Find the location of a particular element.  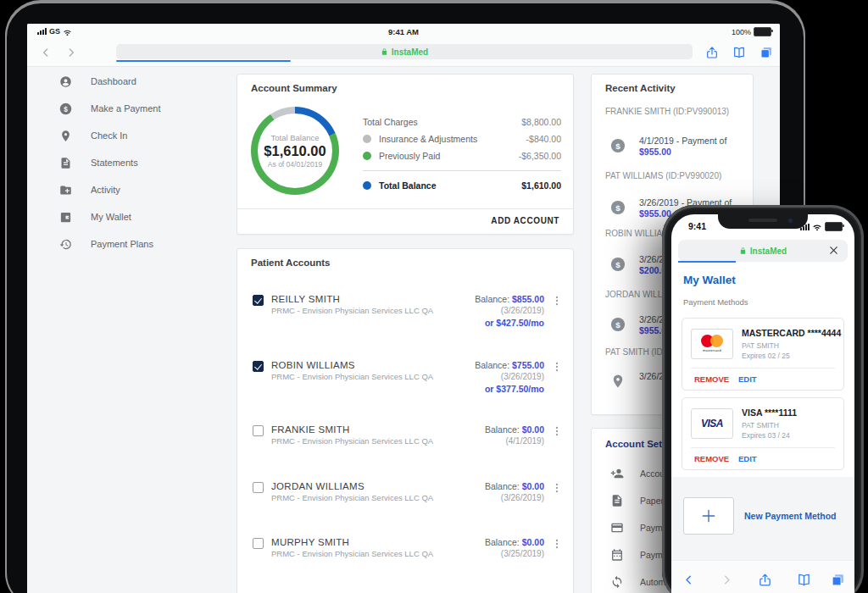

legend-row: Total Charges $8,800.00 is located at coordinates (462, 122).